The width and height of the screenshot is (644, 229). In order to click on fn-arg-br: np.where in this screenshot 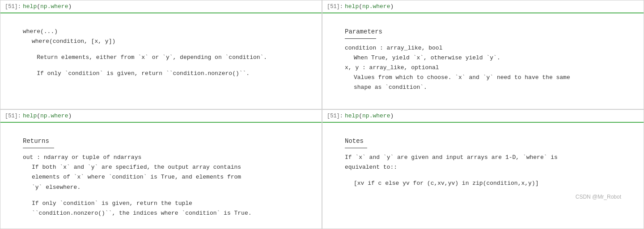, I will do `click(376, 116)`.